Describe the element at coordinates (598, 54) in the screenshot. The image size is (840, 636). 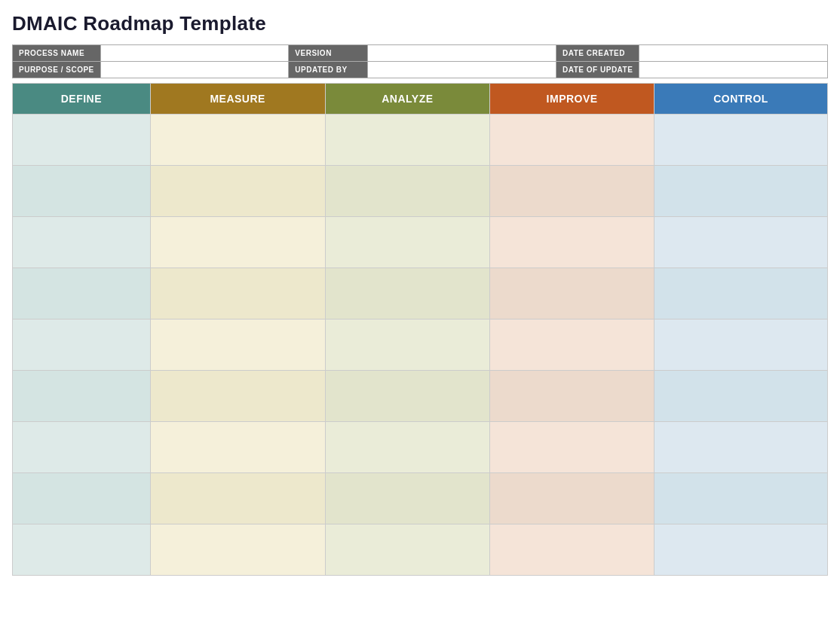
I see `date-created-label: DATE CREATED` at that location.